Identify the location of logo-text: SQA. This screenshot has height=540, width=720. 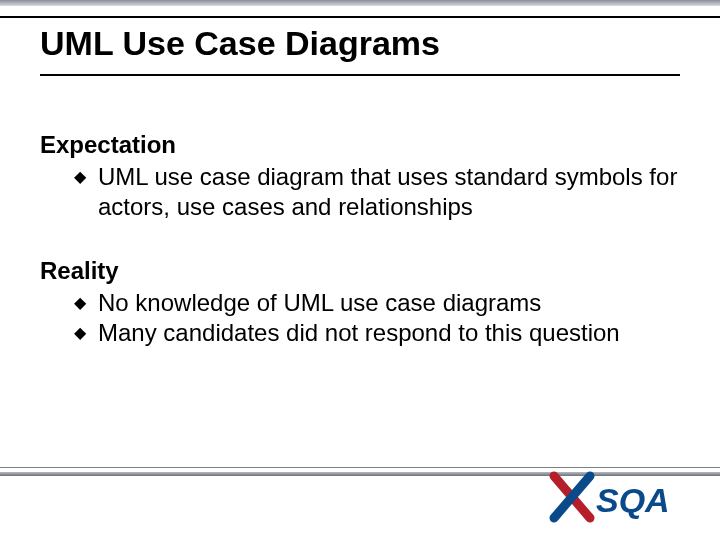
(633, 500).